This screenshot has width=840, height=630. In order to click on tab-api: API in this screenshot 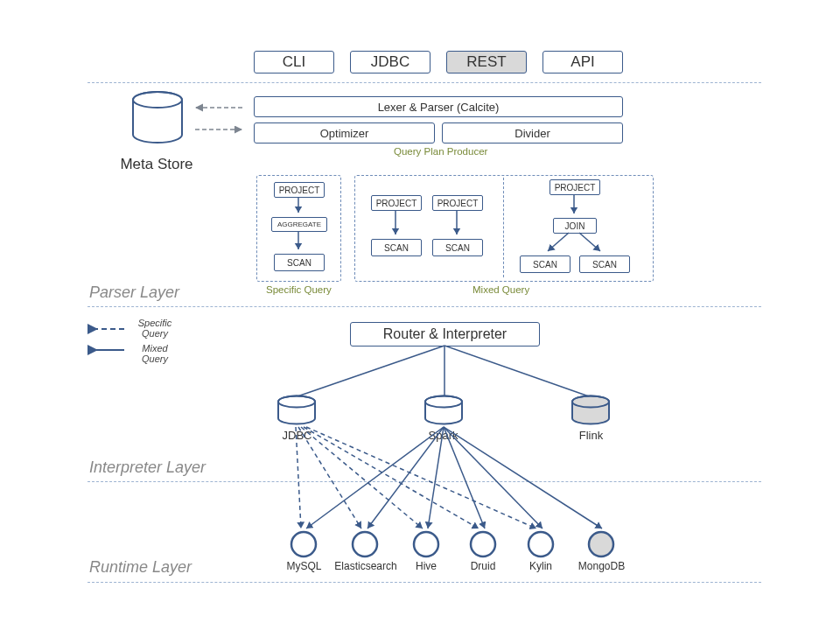, I will do `click(583, 62)`.